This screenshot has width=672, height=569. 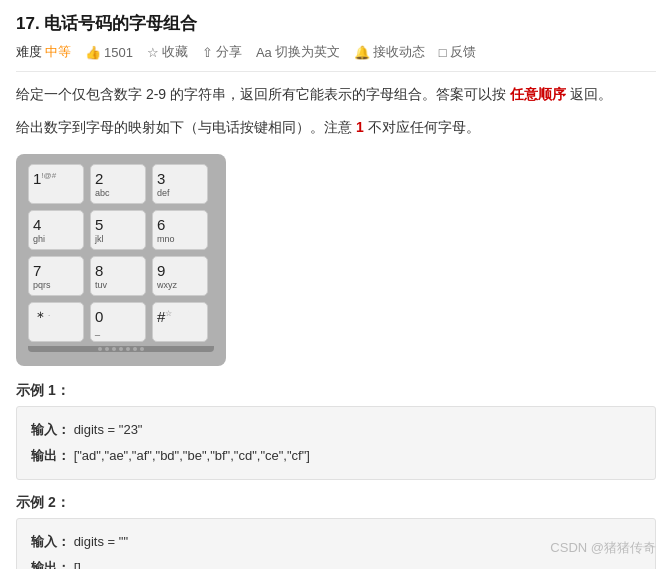 What do you see at coordinates (56, 230) in the screenshot?
I see `key-4: 4 ghi` at bounding box center [56, 230].